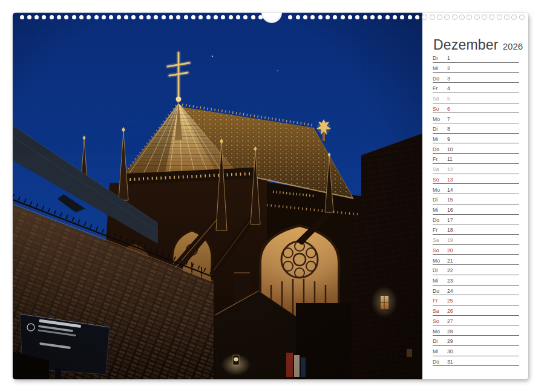 This screenshot has height=392, width=544. What do you see at coordinates (450, 150) in the screenshot?
I see `date-number: 10` at bounding box center [450, 150].